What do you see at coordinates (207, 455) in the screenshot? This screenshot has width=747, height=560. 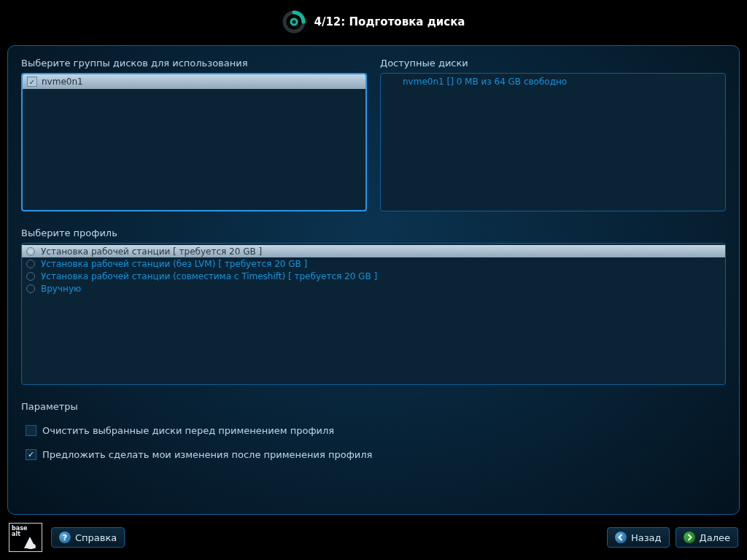 I see `param-propose-changes-label: Предложить сделать мои изменения после п…` at bounding box center [207, 455].